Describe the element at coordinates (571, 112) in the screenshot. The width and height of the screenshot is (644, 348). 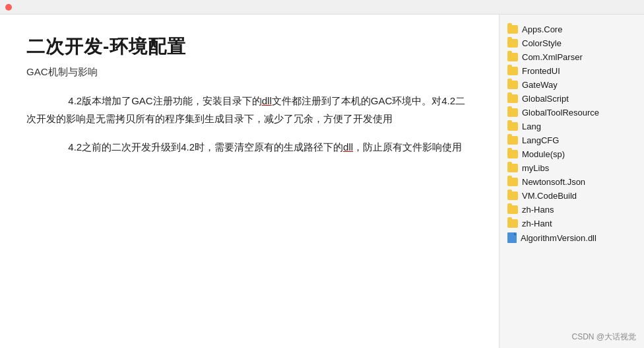
I see `list-item: GlobalToolResource` at that location.